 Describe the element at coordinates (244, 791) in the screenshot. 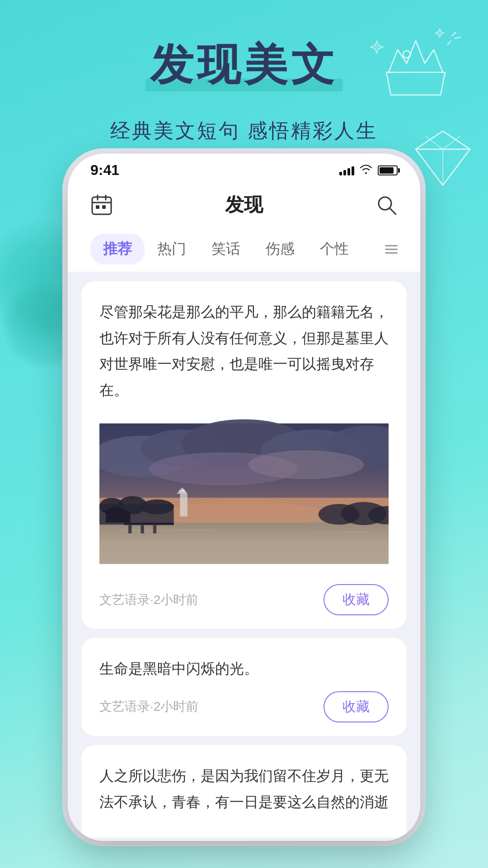

I see `card-3: 人之所以悲伤，是因为我们留不住岁月，更无法不承认，青春，有一日是要这么自然的消逝` at that location.